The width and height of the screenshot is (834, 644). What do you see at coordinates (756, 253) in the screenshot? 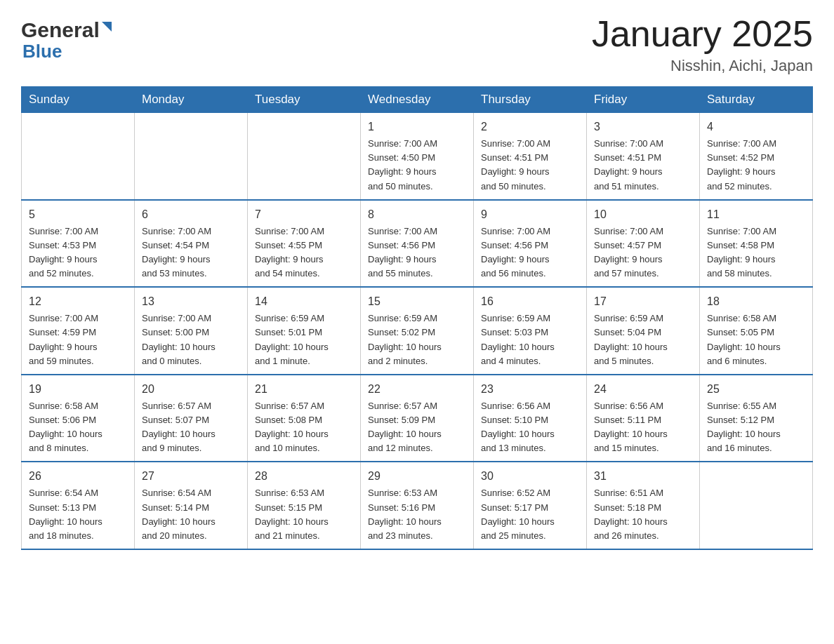
I see `day-info: Sunrise: 7:00 AM Sunset: 4:58 PM Dayligh…` at bounding box center [756, 253].